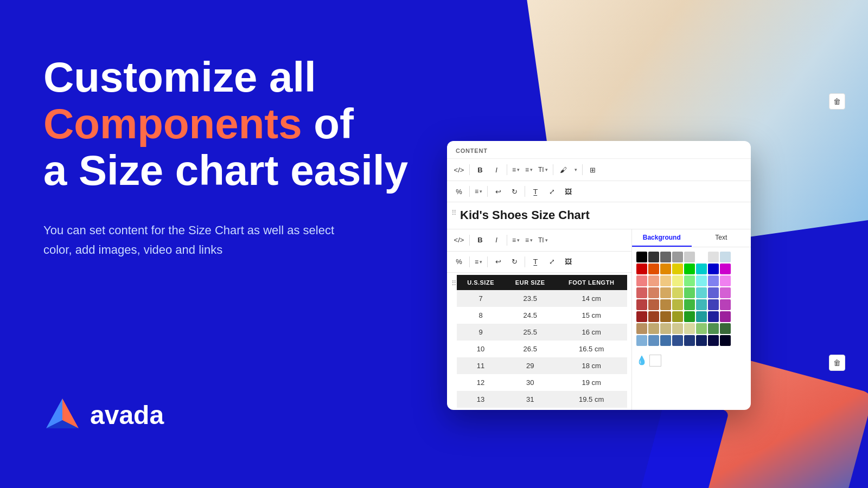 Image resolution: width=868 pixels, height=488 pixels. Describe the element at coordinates (459, 191) in the screenshot. I see `link-btn: %` at that location.